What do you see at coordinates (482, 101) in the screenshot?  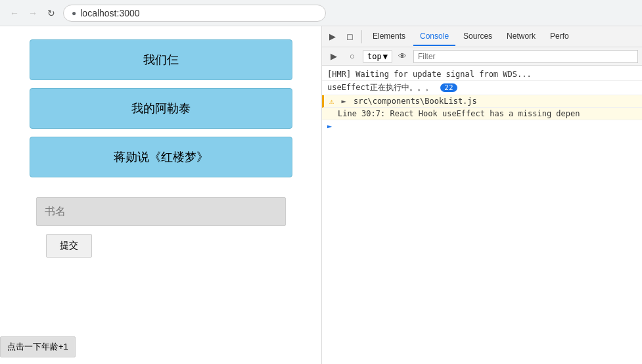 I see `console-line-warning: ⚠ ► src\components\BookList.js` at bounding box center [482, 101].